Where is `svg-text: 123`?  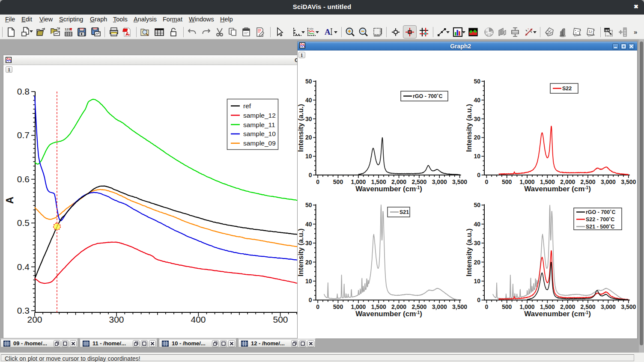
svg-text: 123 is located at coordinates (68, 29).